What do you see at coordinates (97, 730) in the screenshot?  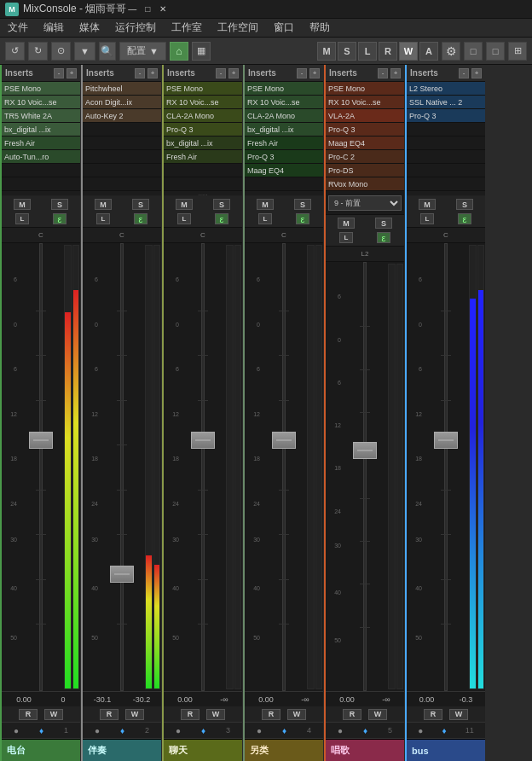 I see `ch-icon-1-2: ●` at bounding box center [97, 730].